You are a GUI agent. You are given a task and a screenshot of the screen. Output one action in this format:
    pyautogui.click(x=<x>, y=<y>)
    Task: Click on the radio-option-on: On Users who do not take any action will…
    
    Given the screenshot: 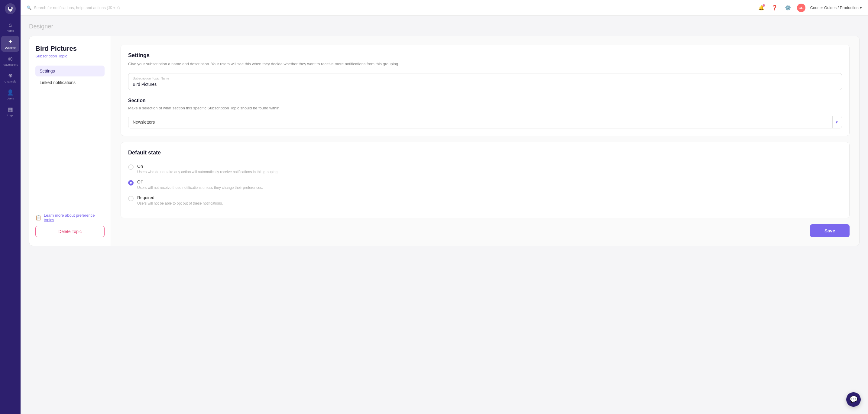 What is the action you would take?
    pyautogui.click(x=485, y=169)
    